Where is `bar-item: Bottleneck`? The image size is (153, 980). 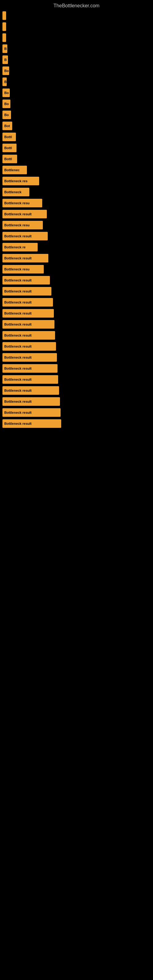
bar-item: Bottleneck is located at coordinates (16, 192).